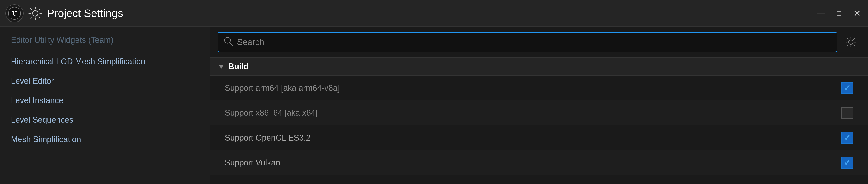  Describe the element at coordinates (847, 88) in the screenshot. I see `checkbox-arm64: ✓` at that location.